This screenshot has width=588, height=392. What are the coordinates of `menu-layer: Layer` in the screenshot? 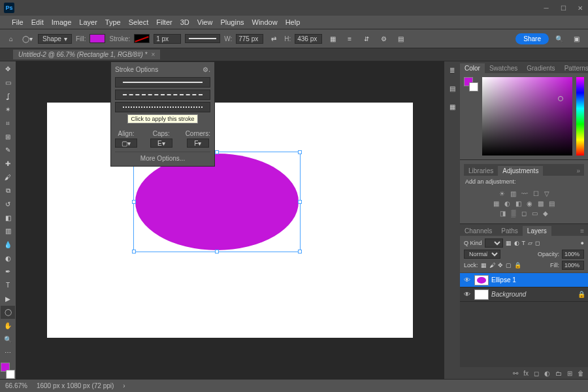 It's located at (88, 22).